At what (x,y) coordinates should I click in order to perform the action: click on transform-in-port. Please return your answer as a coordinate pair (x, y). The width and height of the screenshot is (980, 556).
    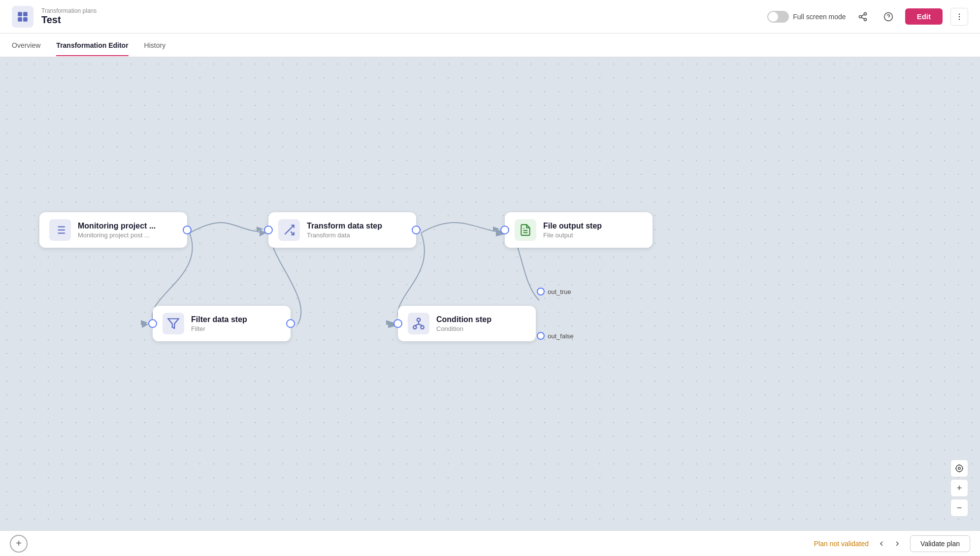
    Looking at the image, I should click on (268, 230).